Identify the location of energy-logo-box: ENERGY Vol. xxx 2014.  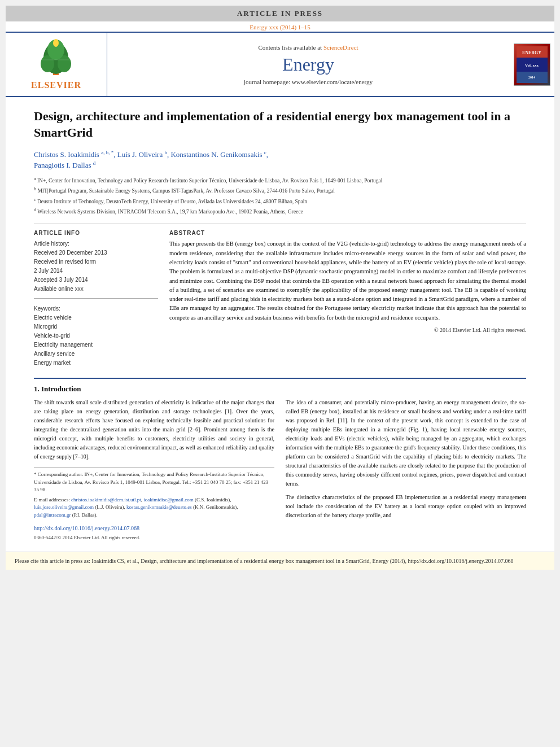
(532, 64).